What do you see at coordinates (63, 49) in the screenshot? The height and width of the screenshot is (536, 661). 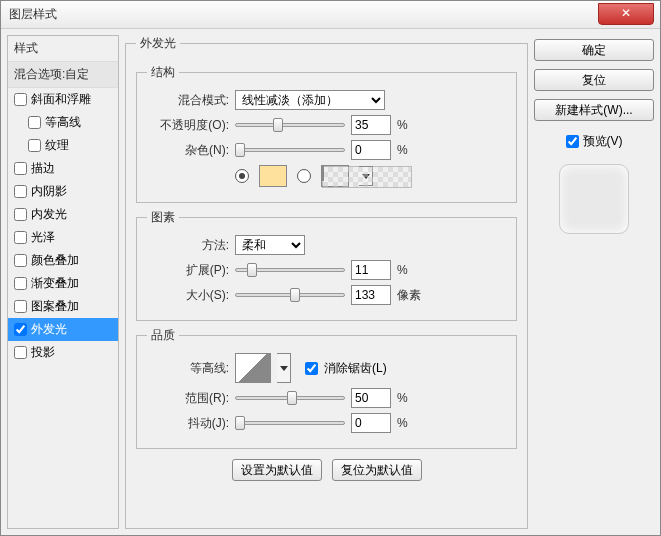 I see `sidebar-header: 样式` at bounding box center [63, 49].